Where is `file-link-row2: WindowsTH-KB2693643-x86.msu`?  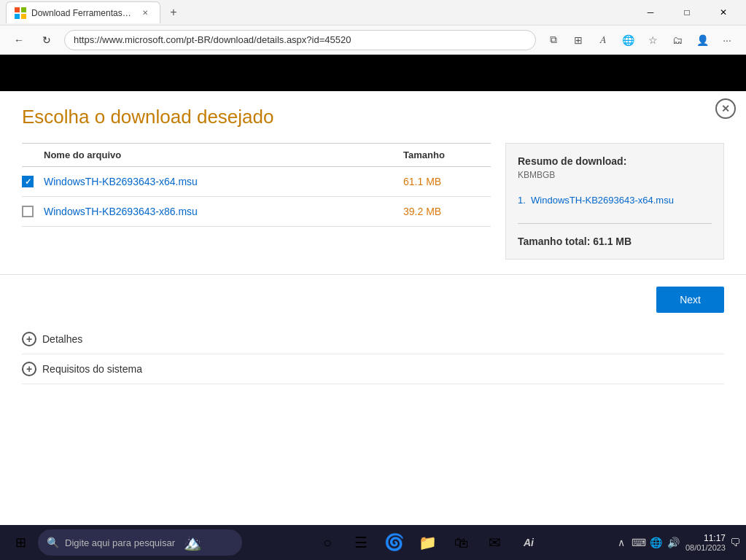 file-link-row2: WindowsTH-KB2693643-x86.msu is located at coordinates (223, 211).